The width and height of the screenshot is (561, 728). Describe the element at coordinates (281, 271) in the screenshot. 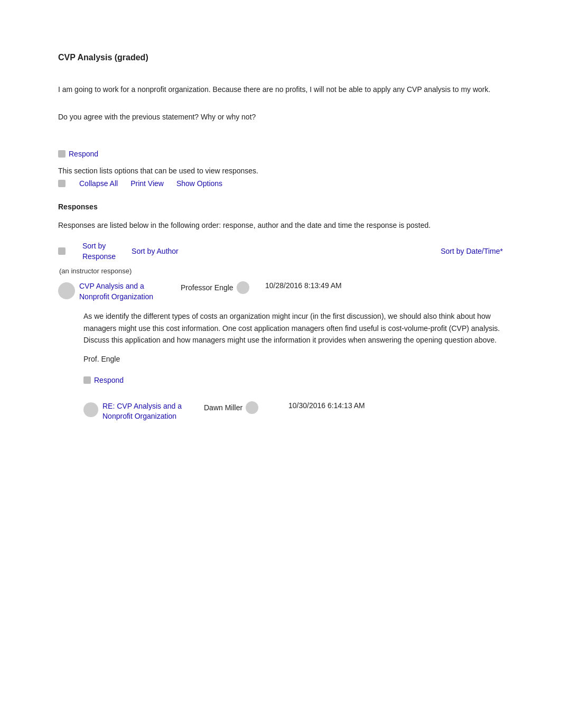

I see `instructor-label: (an instructor response)` at that location.